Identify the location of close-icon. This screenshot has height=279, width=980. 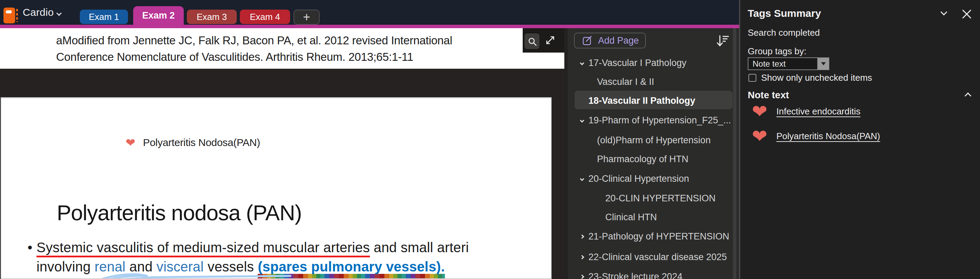
(966, 13).